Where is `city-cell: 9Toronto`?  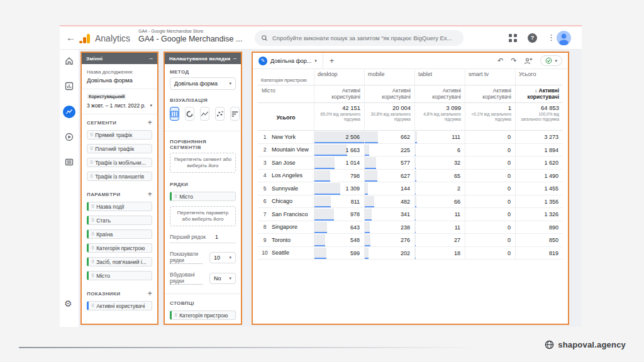
city-cell: 9Toronto is located at coordinates (286, 240).